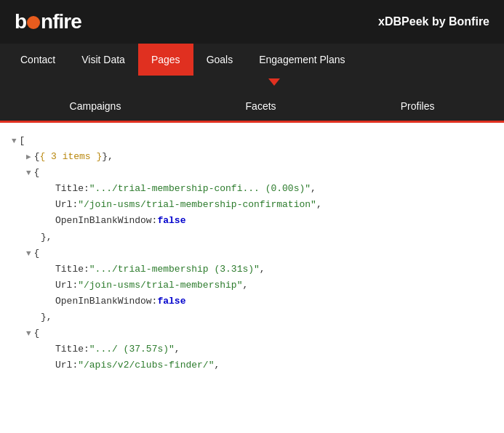  Describe the element at coordinates (61, 22) in the screenshot. I see `logo-text-rest: nfire` at that location.